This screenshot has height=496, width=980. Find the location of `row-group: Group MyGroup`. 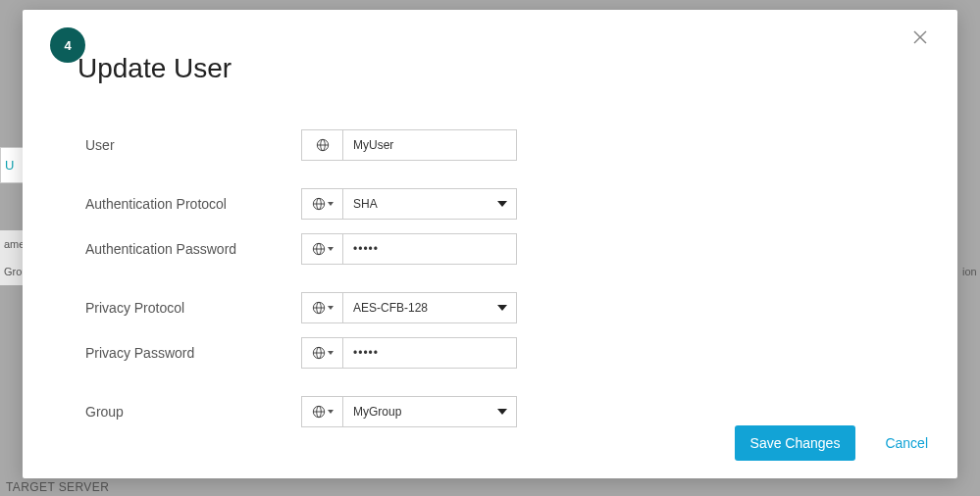

row-group: Group MyGroup is located at coordinates (321, 412).